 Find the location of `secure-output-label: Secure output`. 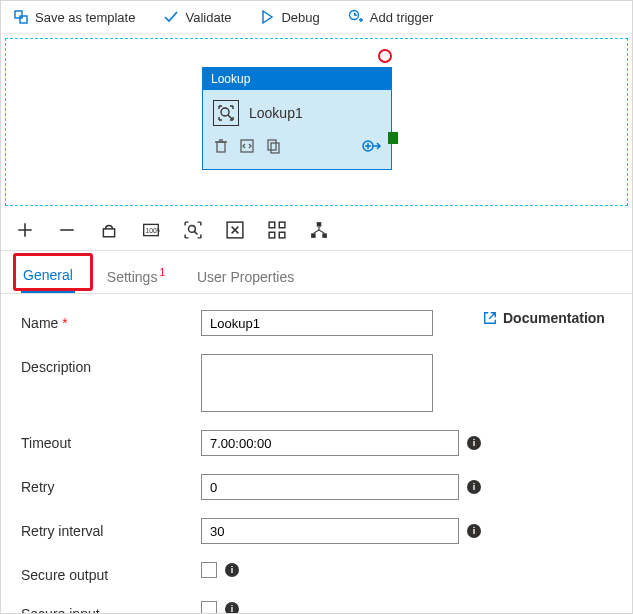

secure-output-label: Secure output is located at coordinates (111, 572).